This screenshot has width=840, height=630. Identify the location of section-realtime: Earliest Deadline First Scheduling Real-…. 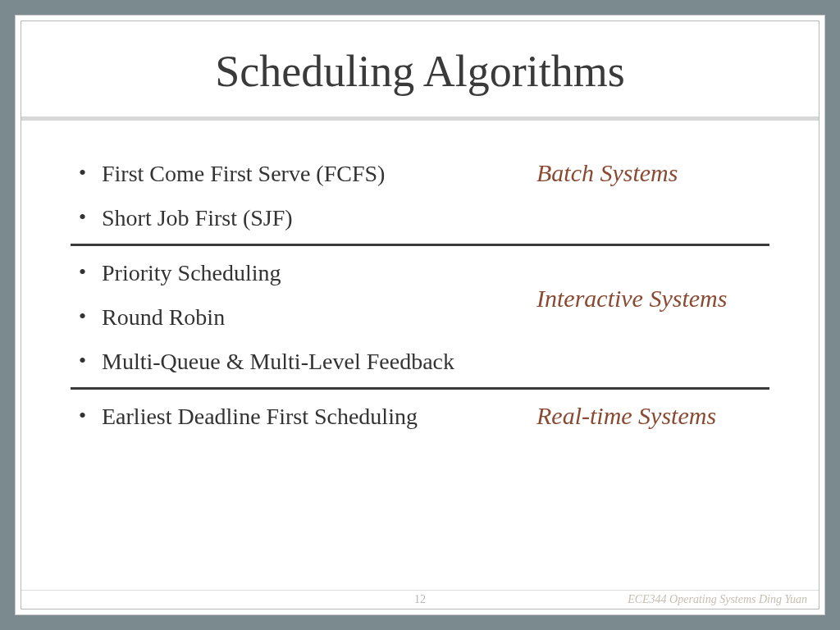
(420, 417).